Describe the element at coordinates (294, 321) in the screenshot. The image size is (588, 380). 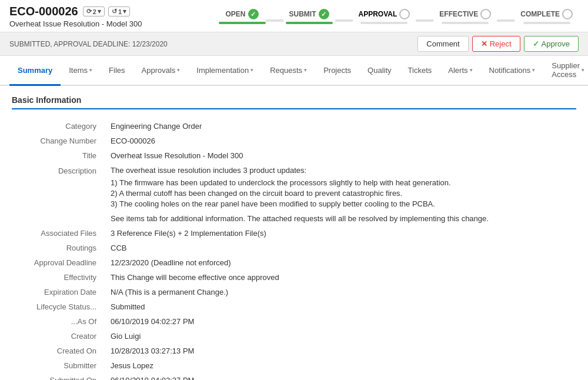
I see `table-row: ...As Of 06/10/2019 04:02:27 PM` at that location.